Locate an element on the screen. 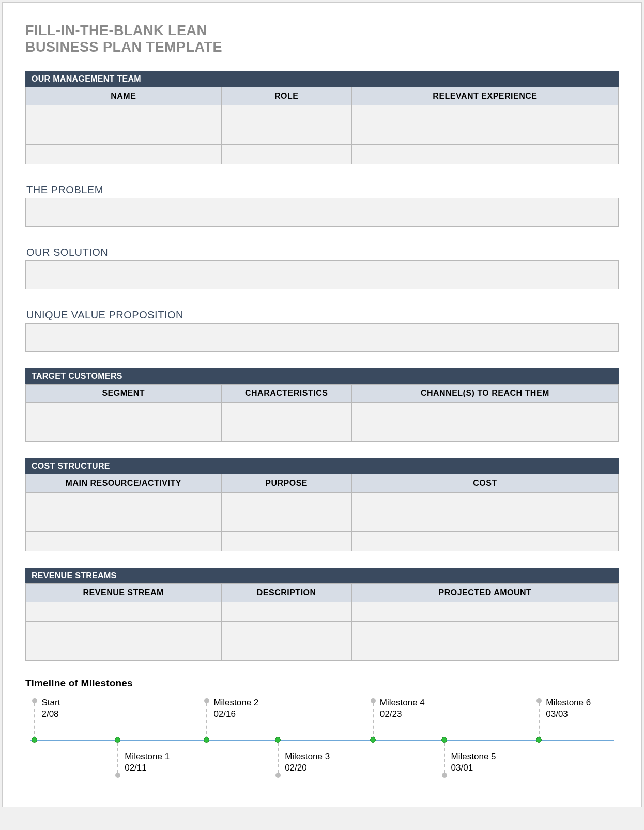 The height and width of the screenshot is (830, 644). uvp-input is located at coordinates (322, 337).